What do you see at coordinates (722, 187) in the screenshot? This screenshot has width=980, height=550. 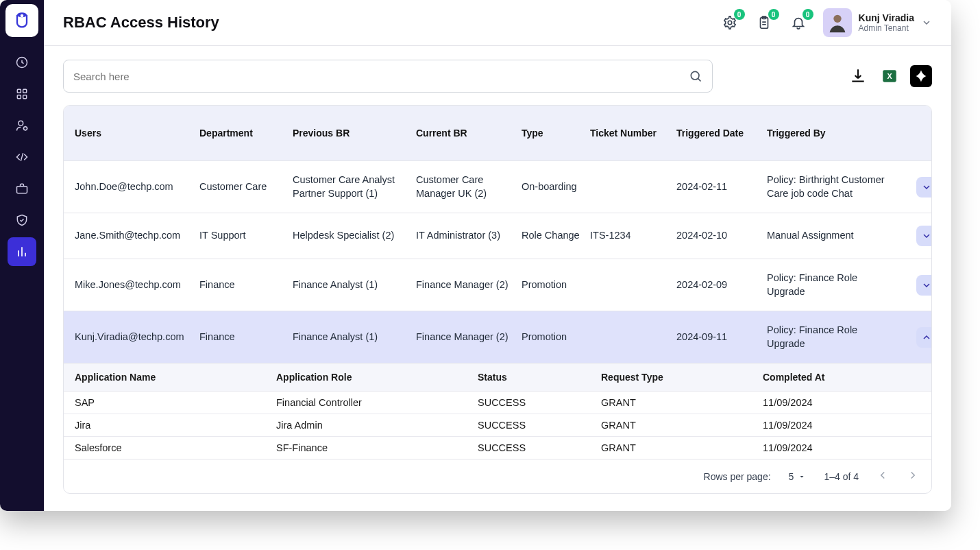 I see `table-cell: 2024-02-11` at bounding box center [722, 187].